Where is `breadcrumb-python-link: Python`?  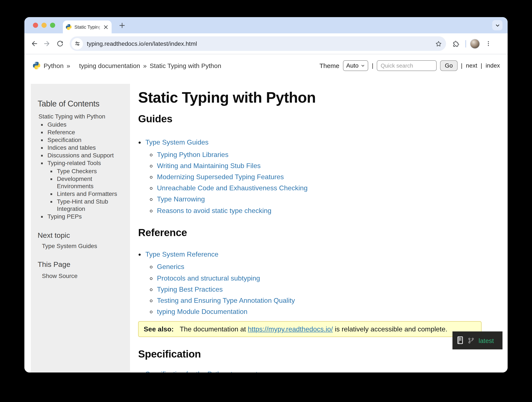
breadcrumb-python-link: Python is located at coordinates (53, 65).